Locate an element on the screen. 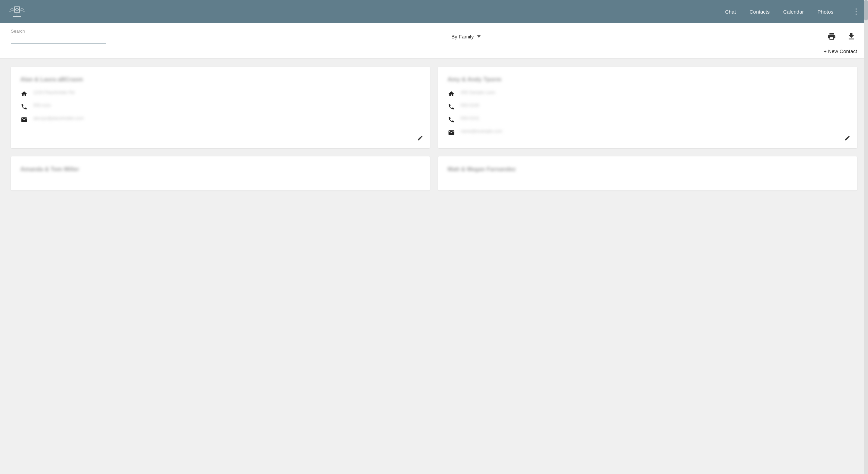 This screenshot has height=474, width=868. phone-row-1: 555-0100 is located at coordinates (648, 106).